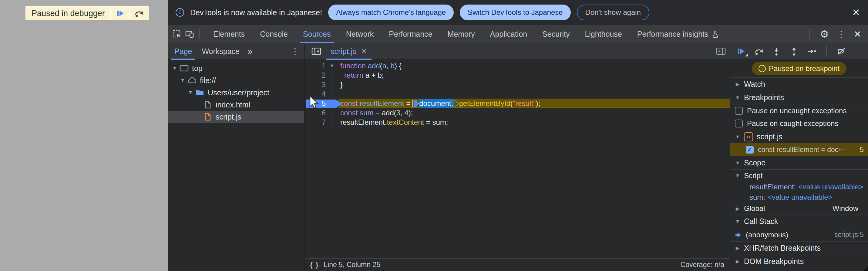 The height and width of the screenshot is (271, 868). I want to click on toolbar-left-tools, so click(187, 34).